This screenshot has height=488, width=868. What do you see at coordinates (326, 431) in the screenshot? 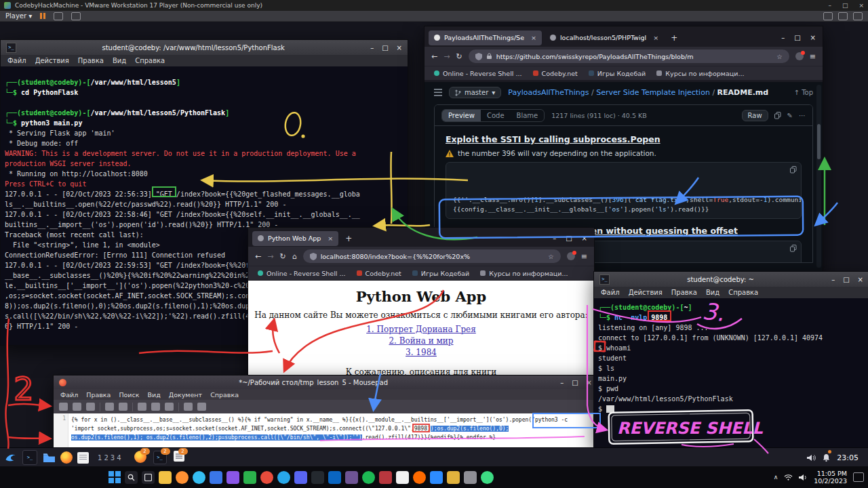
I see `editor-area: 1 {% for x in ().__class__.__base__.__su…` at bounding box center [326, 431].